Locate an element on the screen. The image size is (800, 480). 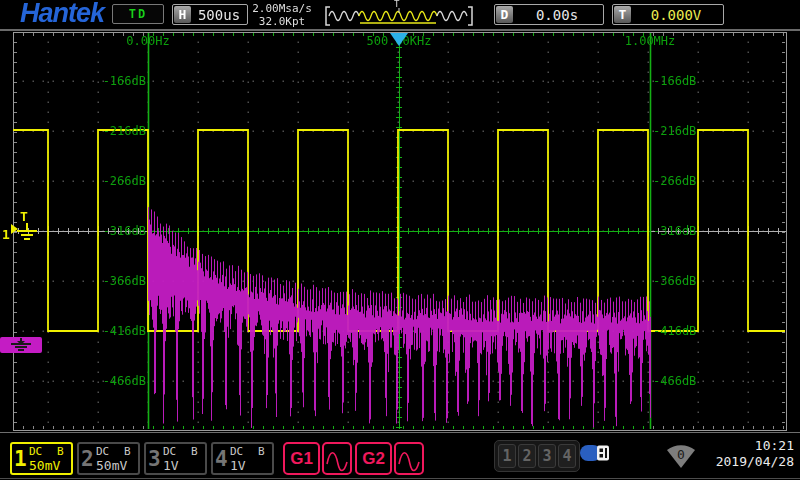
horizontal-icon: H is located at coordinates (182, 14).